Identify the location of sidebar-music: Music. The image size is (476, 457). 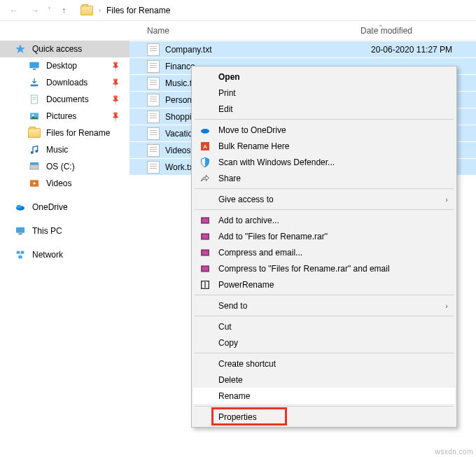
(64, 150).